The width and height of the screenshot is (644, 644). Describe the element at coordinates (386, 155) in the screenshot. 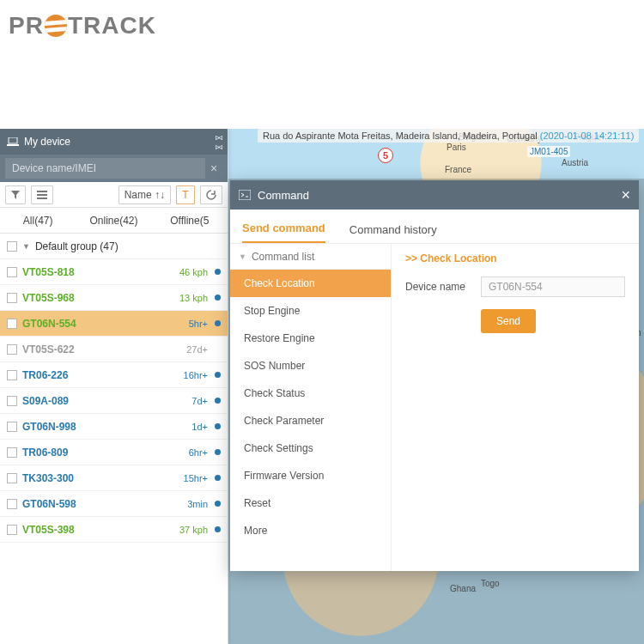

I see `cluster-marker: 5` at that location.